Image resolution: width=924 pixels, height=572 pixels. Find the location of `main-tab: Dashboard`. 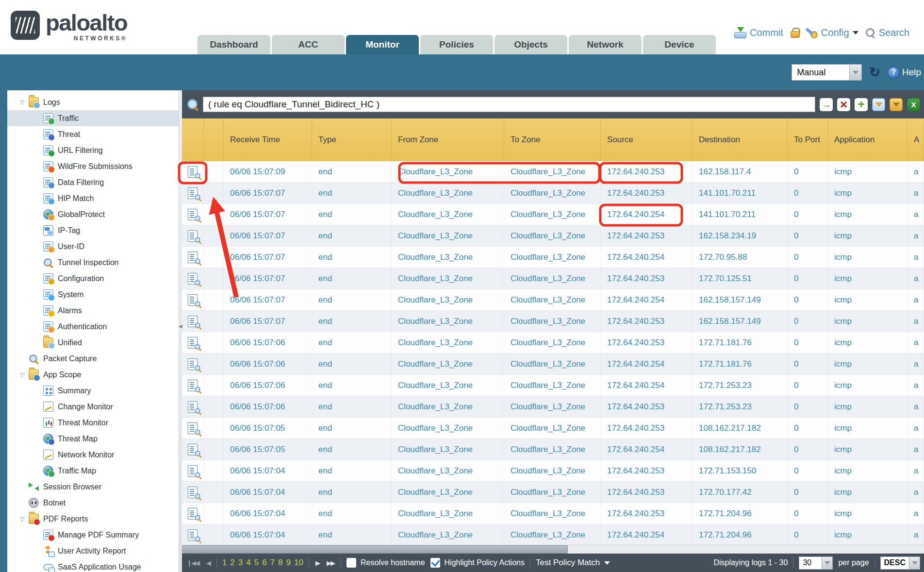

main-tab: Dashboard is located at coordinates (234, 45).